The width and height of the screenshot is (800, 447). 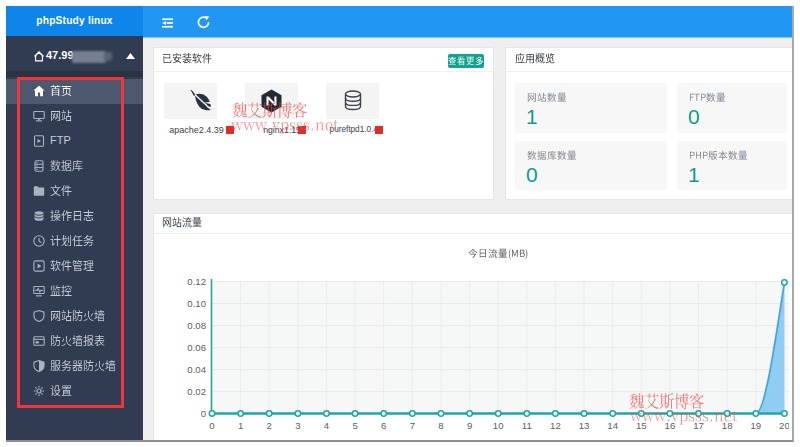 I want to click on svg-text: 0.06, so click(x=196, y=348).